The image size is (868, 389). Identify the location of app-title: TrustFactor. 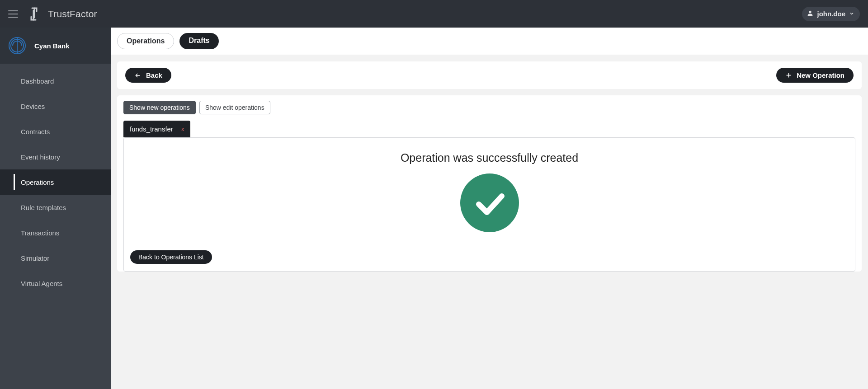
(72, 14).